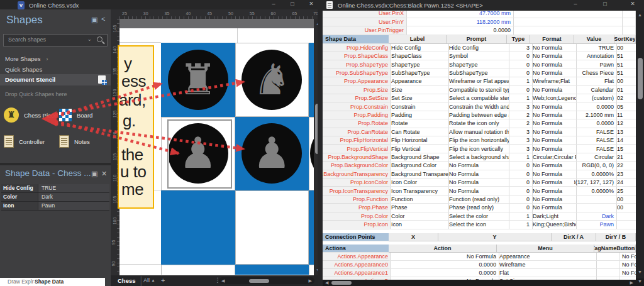  What do you see at coordinates (625, 191) in the screenshot?
I see `sheet-cell: 25` at bounding box center [625, 191].